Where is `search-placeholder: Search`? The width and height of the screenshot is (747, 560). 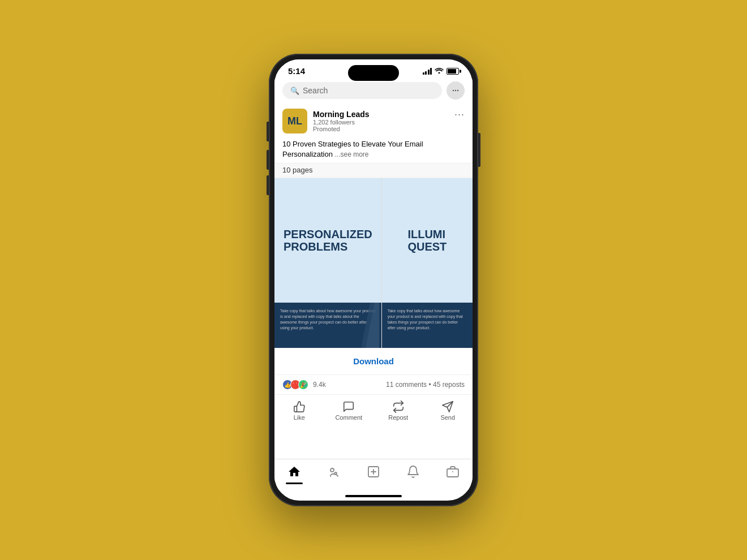 search-placeholder: Search is located at coordinates (315, 91).